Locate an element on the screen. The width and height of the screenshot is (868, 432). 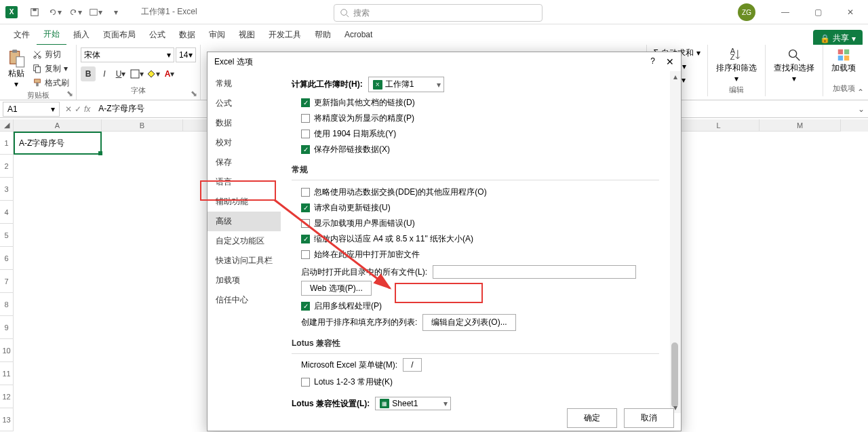
sidebar-item-accessibility: 辅助功能 is located at coordinates (244, 202).